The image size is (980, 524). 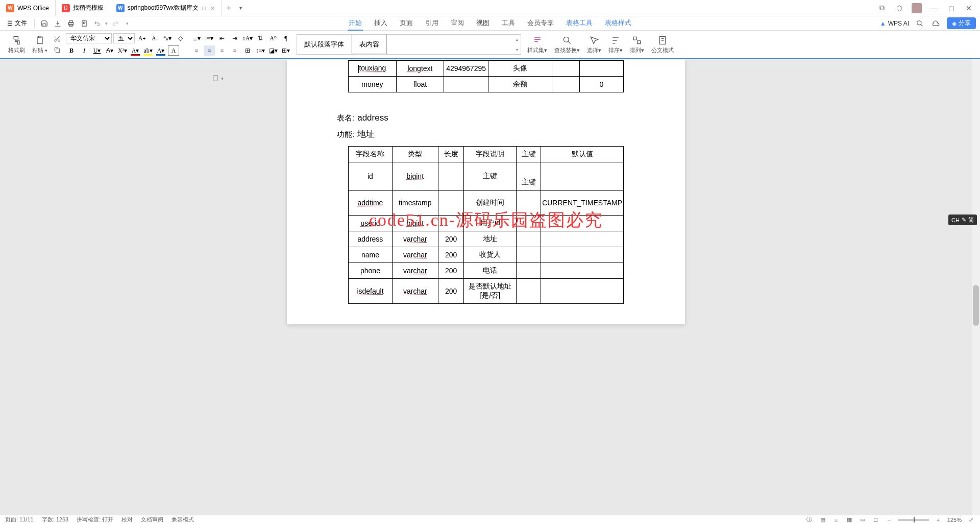 I want to click on strikethrough-button: A▾, so click(x=110, y=51).